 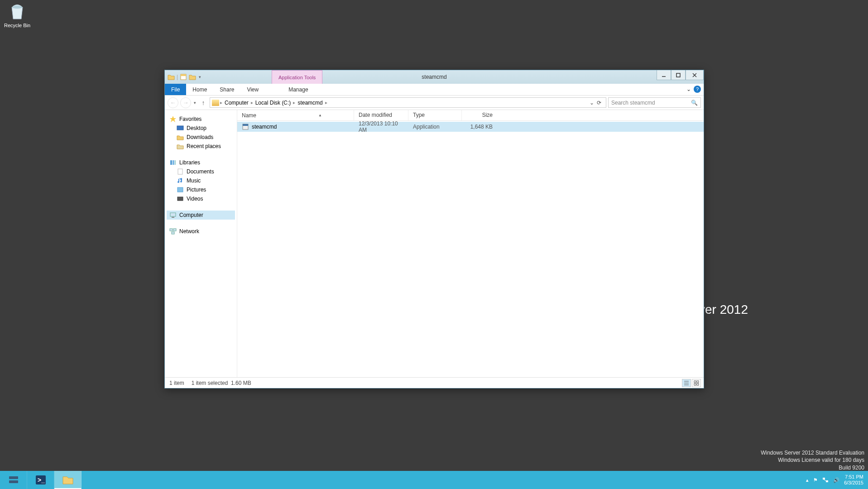 What do you see at coordinates (191, 215) in the screenshot?
I see `sidebar-label: Computer` at bounding box center [191, 215].